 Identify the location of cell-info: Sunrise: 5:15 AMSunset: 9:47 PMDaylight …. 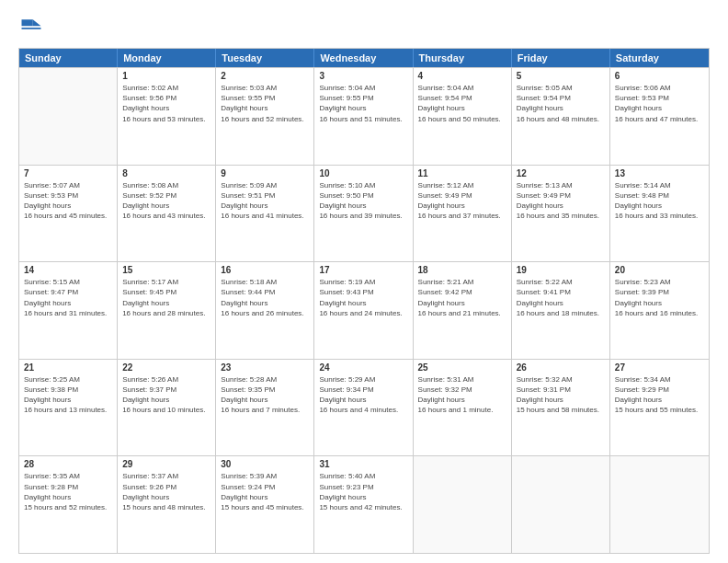
(68, 298).